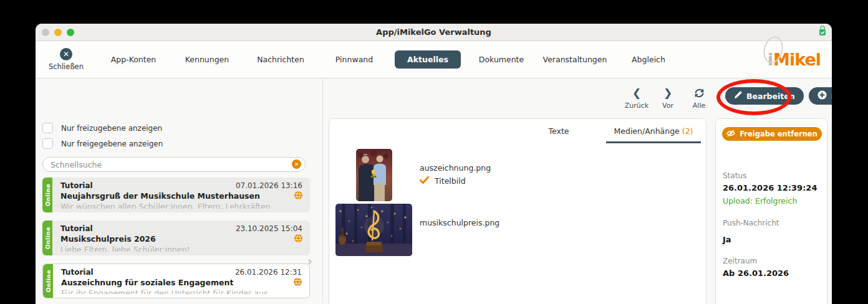 This screenshot has height=304, width=868. What do you see at coordinates (428, 60) in the screenshot?
I see `nav-tab-aktuelles: Aktuelles` at bounding box center [428, 60].